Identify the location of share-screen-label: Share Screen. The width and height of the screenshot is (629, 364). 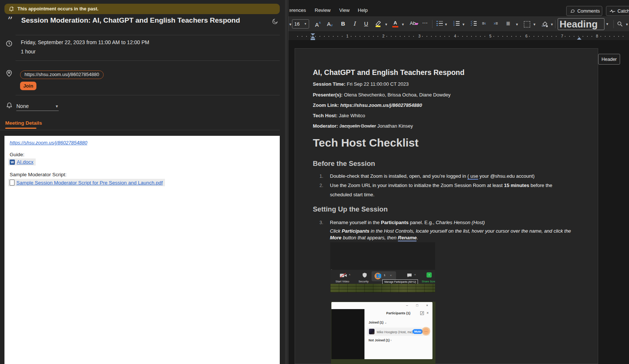
(428, 281).